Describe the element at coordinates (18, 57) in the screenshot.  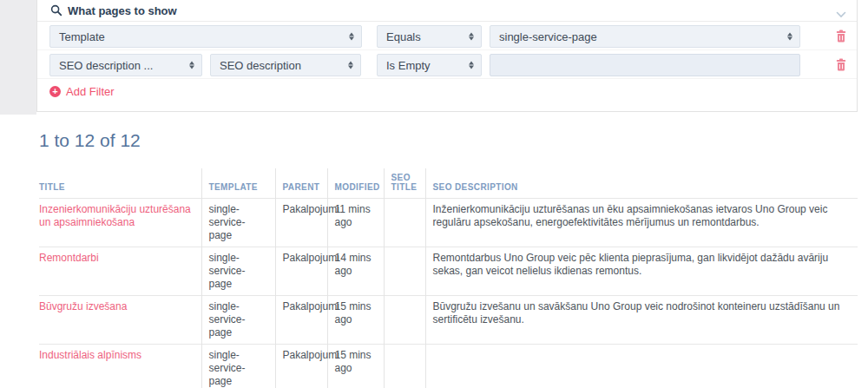
I see `left-gutter` at that location.